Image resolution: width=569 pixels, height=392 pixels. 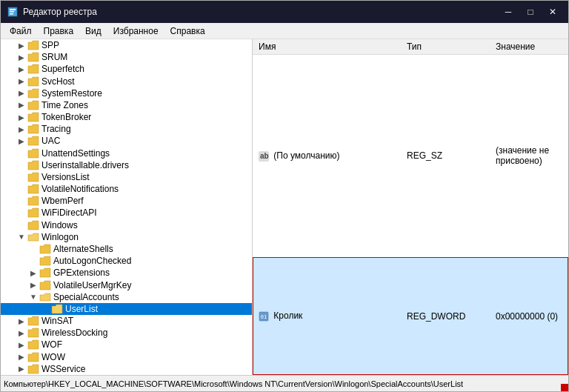 What do you see at coordinates (126, 249) in the screenshot?
I see `tree-item-alternateshells: ▶ AlternateShells` at bounding box center [126, 249].